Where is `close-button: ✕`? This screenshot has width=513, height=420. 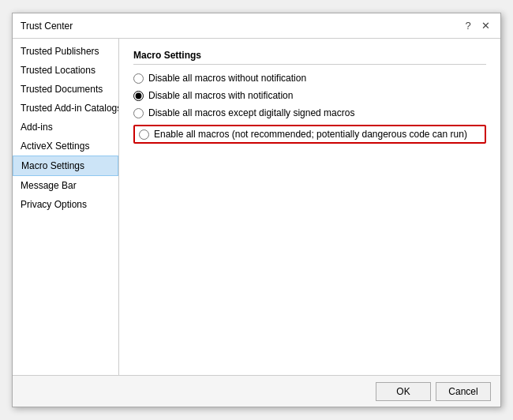 close-button: ✕ is located at coordinates (485, 26).